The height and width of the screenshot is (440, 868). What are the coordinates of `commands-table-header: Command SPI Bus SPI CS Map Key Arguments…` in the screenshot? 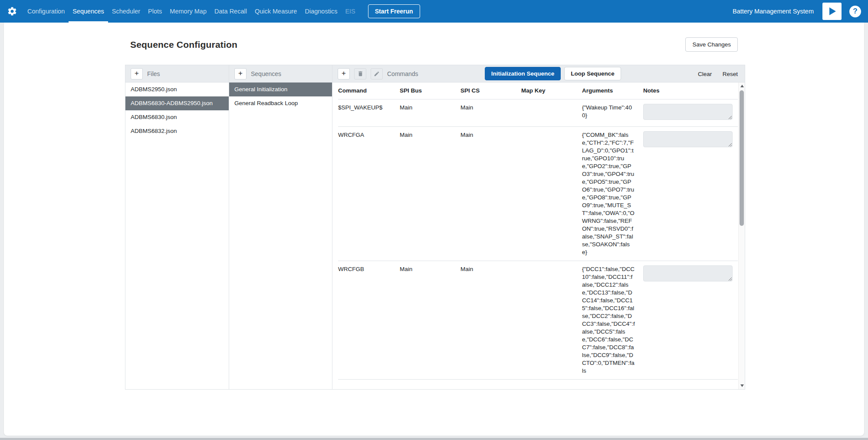 It's located at (538, 91).